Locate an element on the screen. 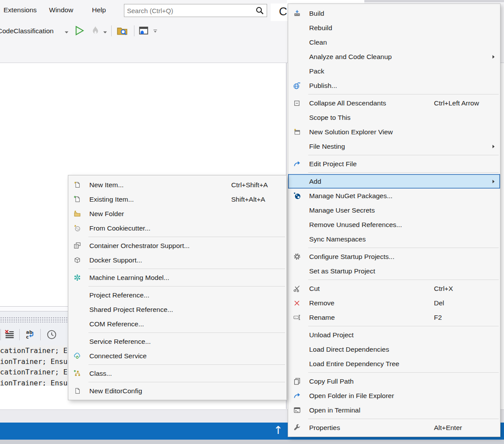  menu-item-label: Existing Item... is located at coordinates (112, 199).